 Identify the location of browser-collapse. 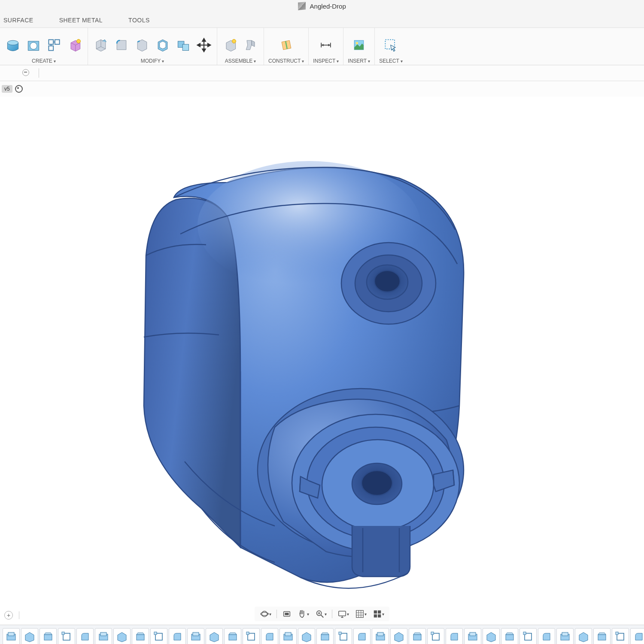
(18, 73).